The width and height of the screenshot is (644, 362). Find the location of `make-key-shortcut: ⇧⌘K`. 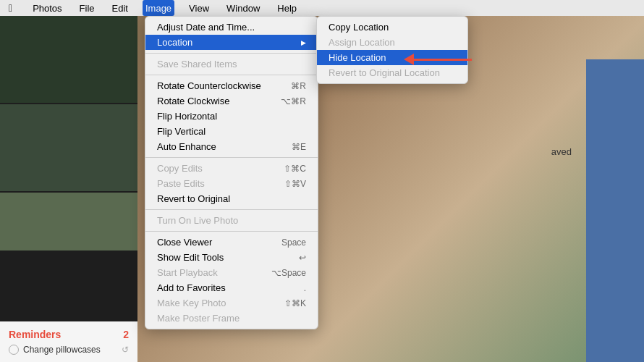

make-key-shortcut: ⇧⌘K is located at coordinates (295, 303).